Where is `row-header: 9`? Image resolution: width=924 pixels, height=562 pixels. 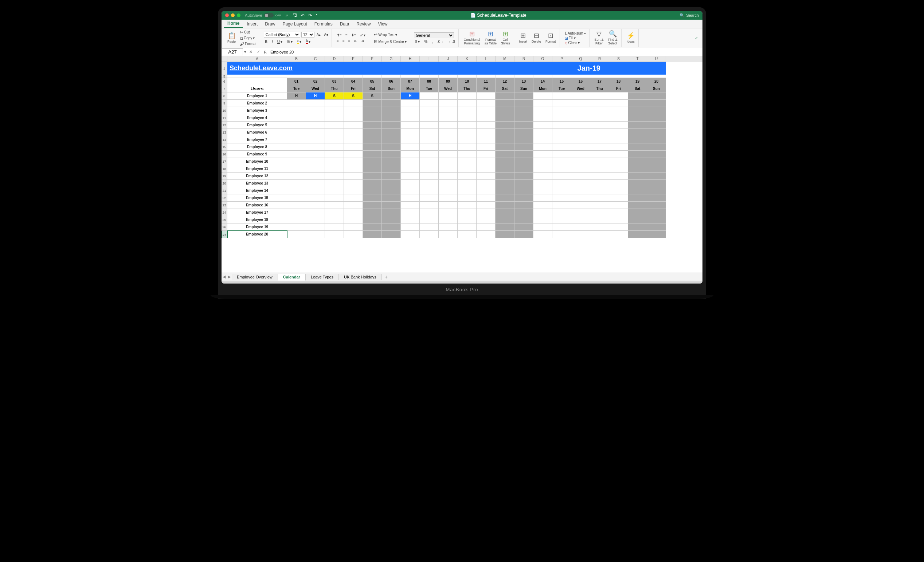 row-header: 9 is located at coordinates (224, 103).